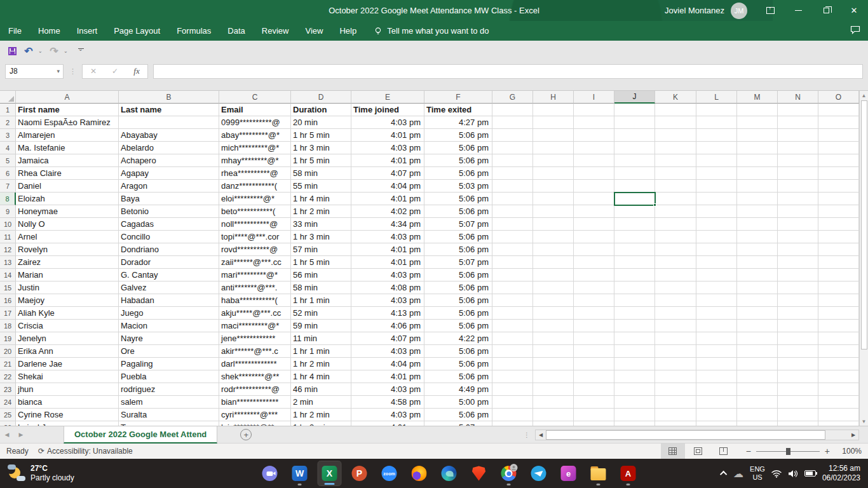  I want to click on name-box: J8 ▾, so click(34, 71).